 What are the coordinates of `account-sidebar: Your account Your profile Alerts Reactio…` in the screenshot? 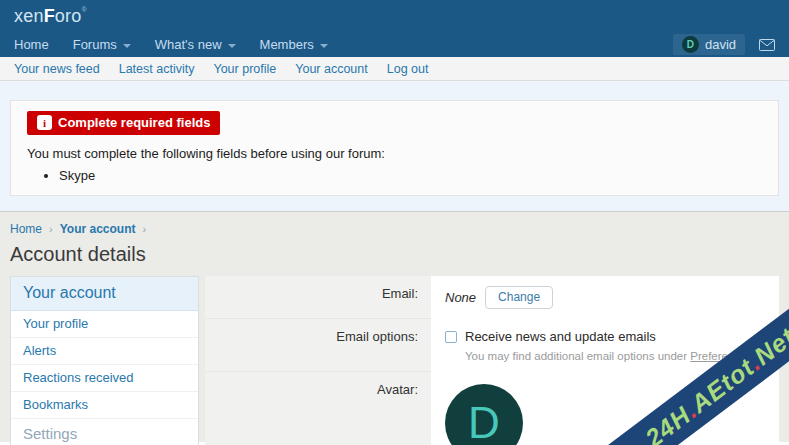 It's located at (104, 360).